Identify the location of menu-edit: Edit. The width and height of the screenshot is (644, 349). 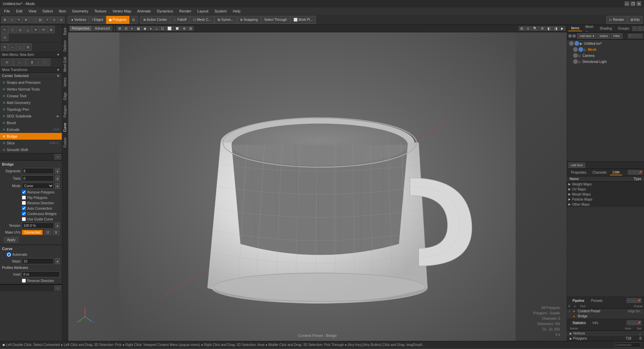
(19, 11).